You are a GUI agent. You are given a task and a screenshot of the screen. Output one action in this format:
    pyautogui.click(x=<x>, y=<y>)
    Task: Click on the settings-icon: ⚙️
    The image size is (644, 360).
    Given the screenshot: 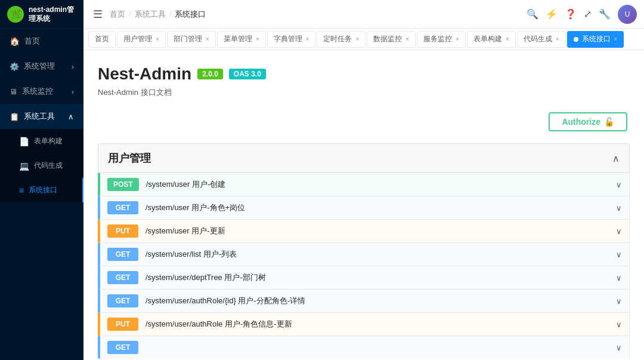 What is the action you would take?
    pyautogui.click(x=14, y=67)
    